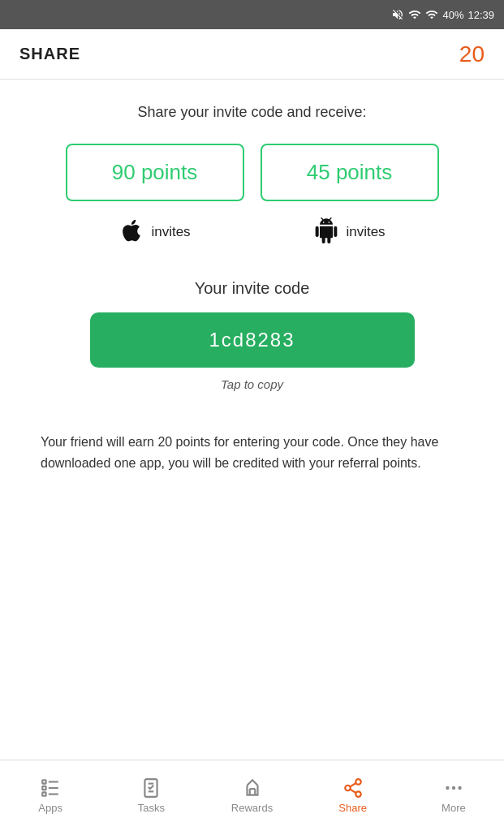 The height and width of the screenshot is (831, 504). Describe the element at coordinates (50, 788) in the screenshot. I see `apps-icon` at that location.